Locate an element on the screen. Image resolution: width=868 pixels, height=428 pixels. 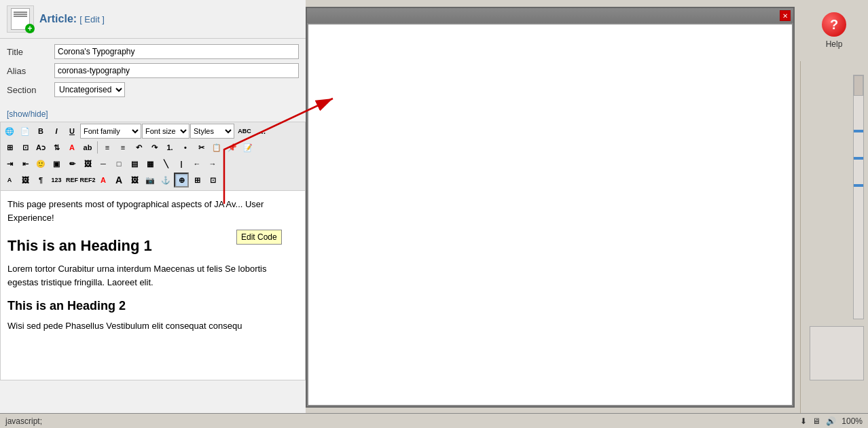
title-label: Title is located at coordinates (31, 52).